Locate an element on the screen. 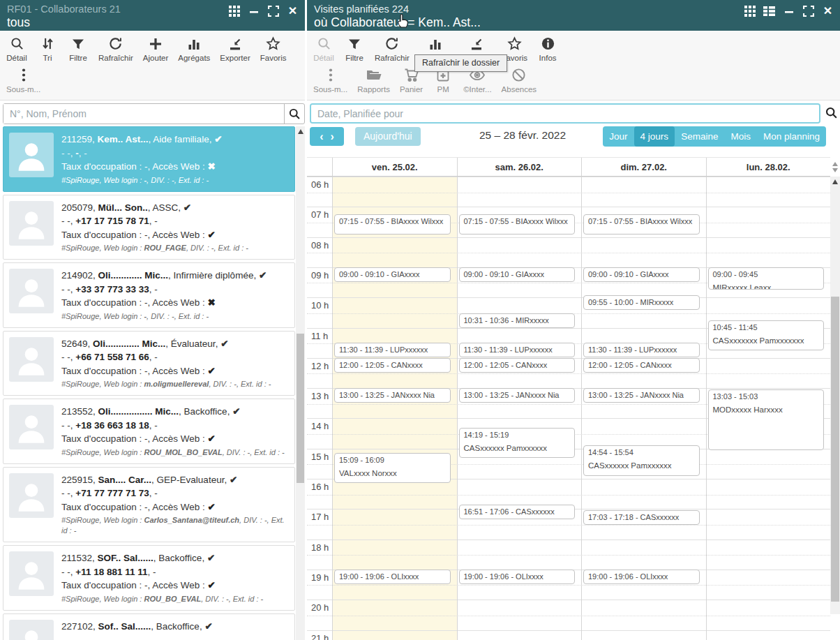  calendar-event: 10:45 - 11:45CASxxxxxxx Pamxxxxxxx is located at coordinates (766, 335).